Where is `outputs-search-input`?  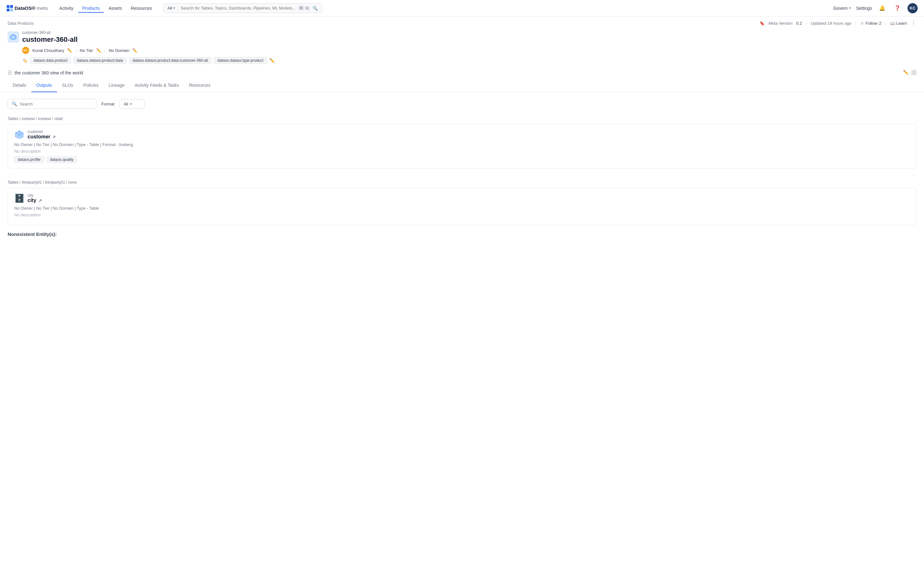
outputs-search-input is located at coordinates (56, 104).